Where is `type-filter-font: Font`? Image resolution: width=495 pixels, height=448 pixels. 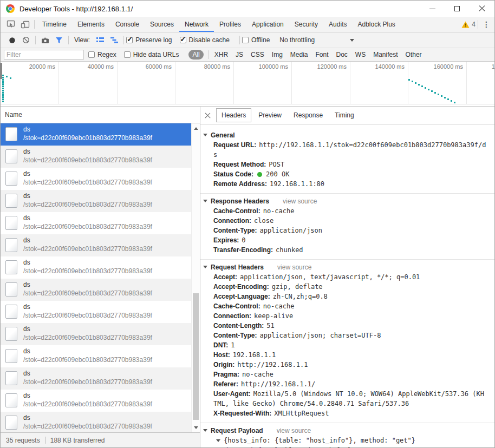 type-filter-font: Font is located at coordinates (322, 55).